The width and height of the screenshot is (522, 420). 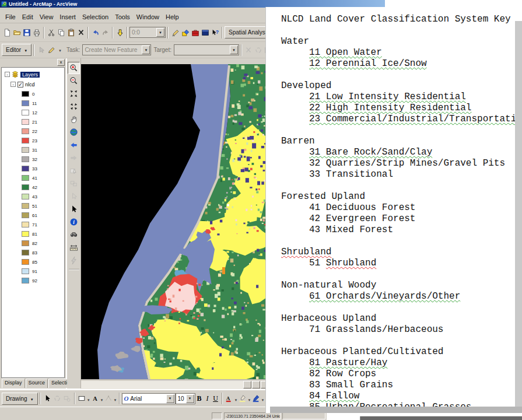 I want to click on rotate-tool-button, so click(x=259, y=50).